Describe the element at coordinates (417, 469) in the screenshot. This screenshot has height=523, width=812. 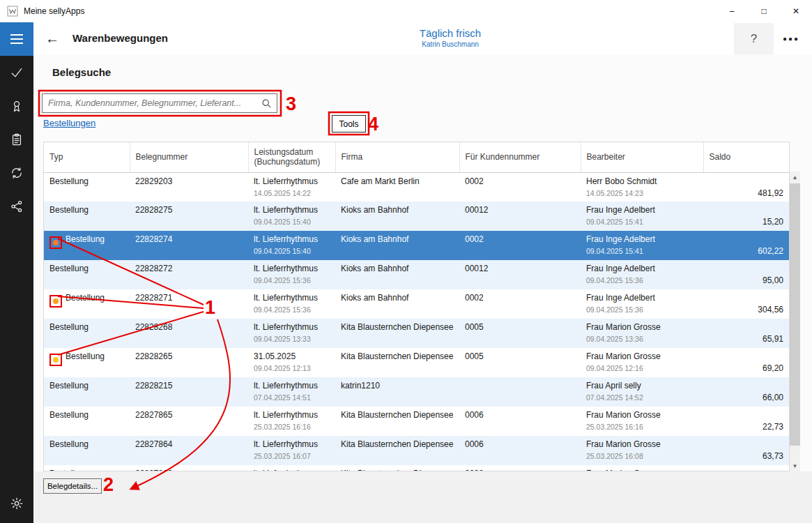
I see `table-row: Bestellung22827862lt. LieferrhythmusKita…` at that location.